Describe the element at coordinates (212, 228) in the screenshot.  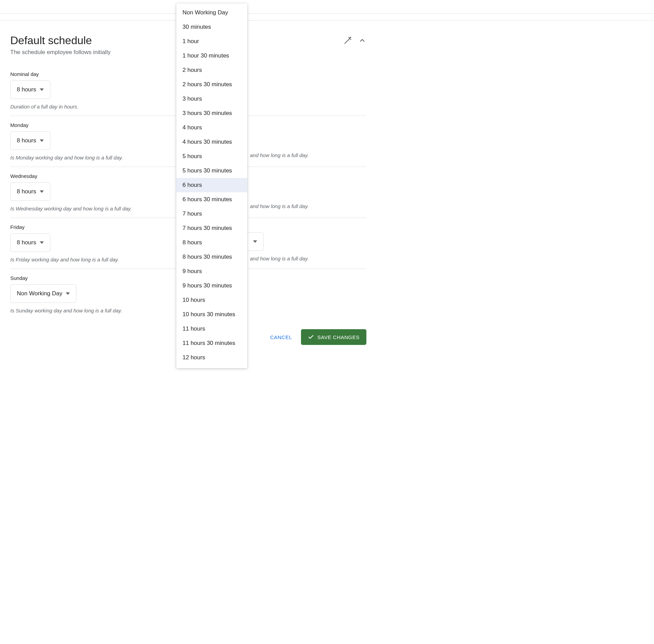
I see `dropdown-option: 7 hours 30 minutes` at that location.